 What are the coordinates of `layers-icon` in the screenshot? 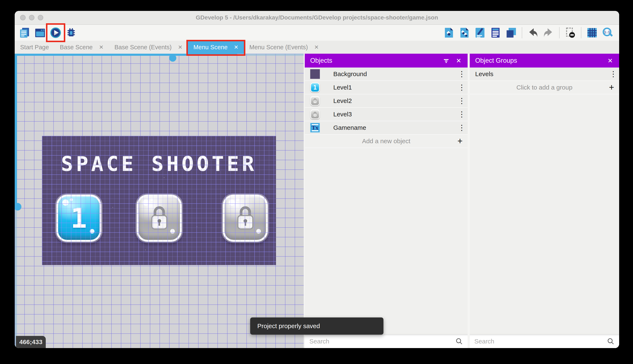 It's located at (511, 32).